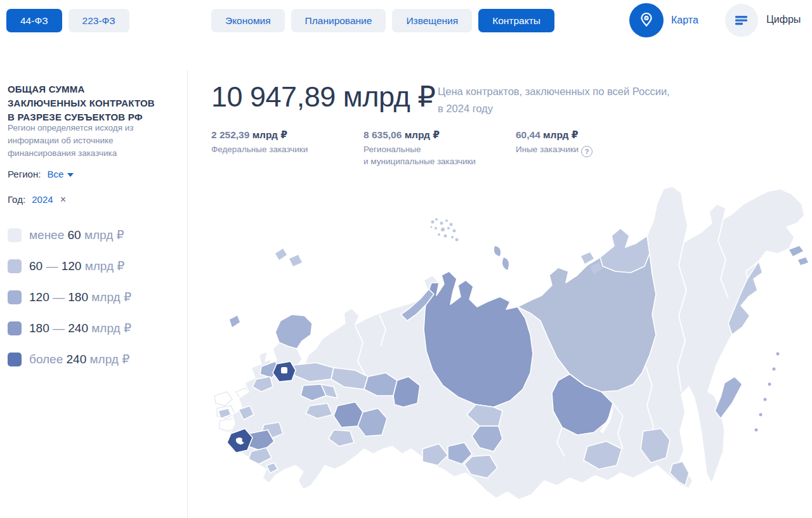 The width and height of the screenshot is (812, 518). I want to click on breakdown-value-2: 60,44 млрд ₽, so click(589, 135).